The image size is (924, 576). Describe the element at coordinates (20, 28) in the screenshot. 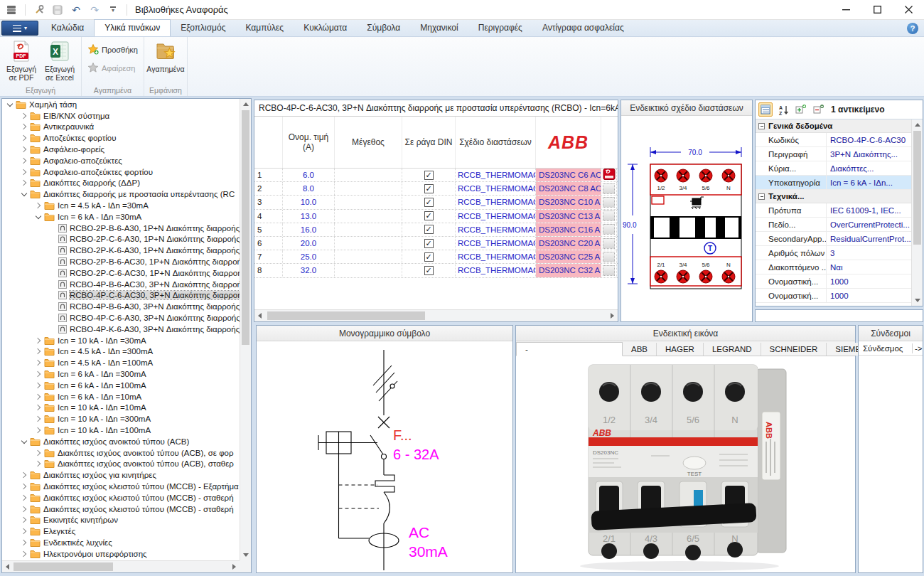

I see `application-menu-button: ▾` at that location.